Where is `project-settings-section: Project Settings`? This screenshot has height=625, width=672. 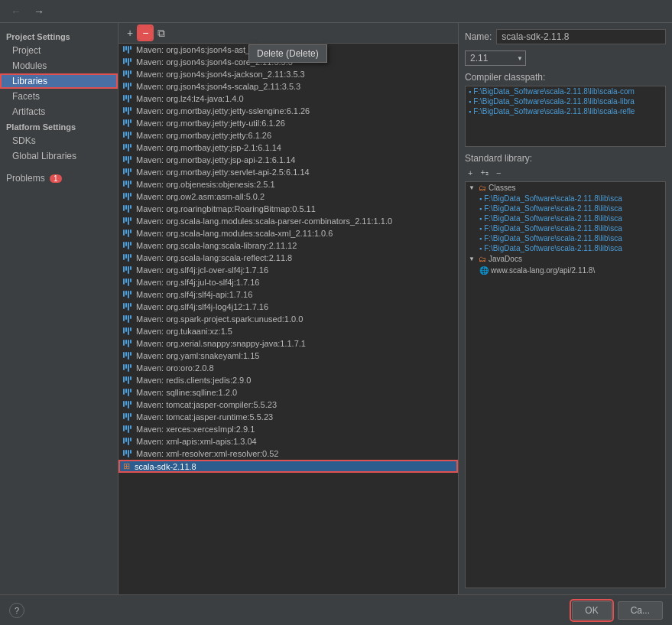
project-settings-section: Project Settings is located at coordinates (59, 36).